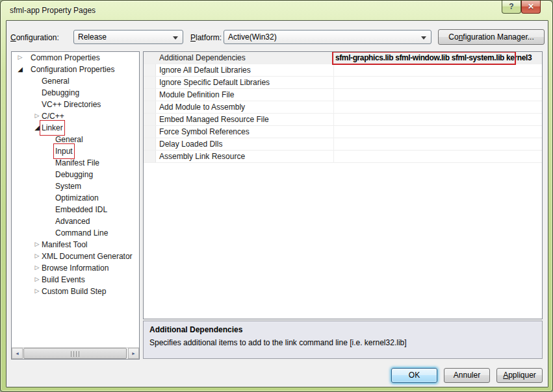 This screenshot has height=392, width=553. Describe the element at coordinates (75, 245) in the screenshot. I see `tree-item-manifest-tool: ▷Manifest Tool` at that location.